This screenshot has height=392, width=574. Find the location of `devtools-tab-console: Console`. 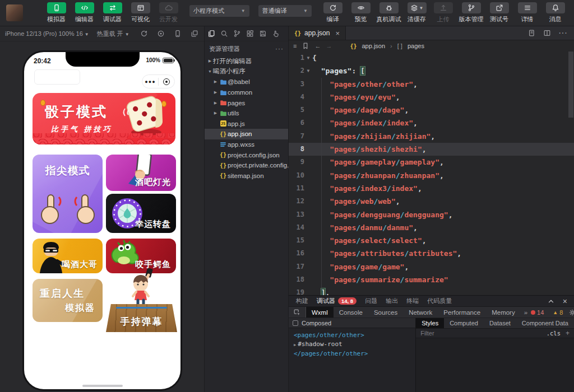

devtools-tab-console: Console is located at coordinates (351, 312).